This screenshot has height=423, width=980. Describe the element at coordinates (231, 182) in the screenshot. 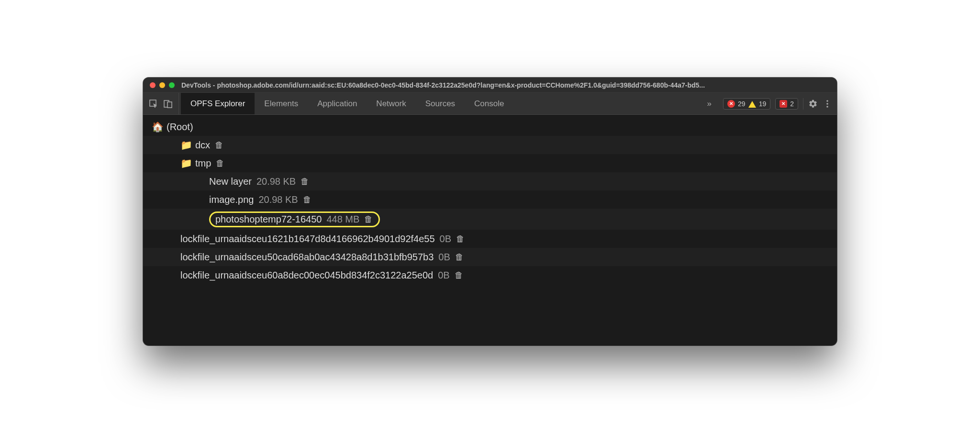

I see `file-name: New layer` at that location.